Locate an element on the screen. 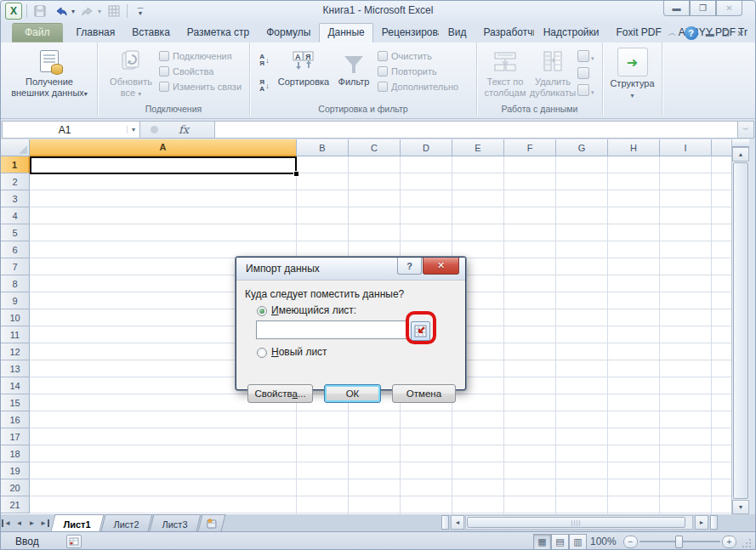  row-header: 20 is located at coordinates (15, 488).